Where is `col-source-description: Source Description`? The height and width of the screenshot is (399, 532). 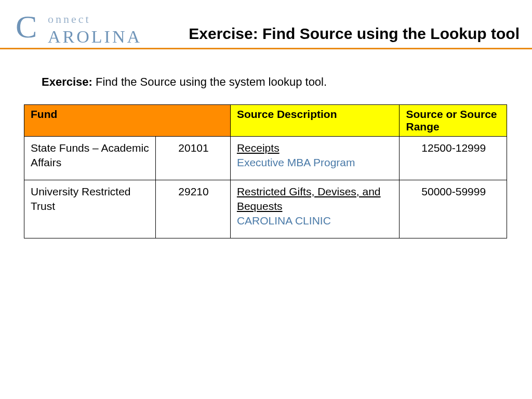 col-source-description: Source Description is located at coordinates (315, 121).